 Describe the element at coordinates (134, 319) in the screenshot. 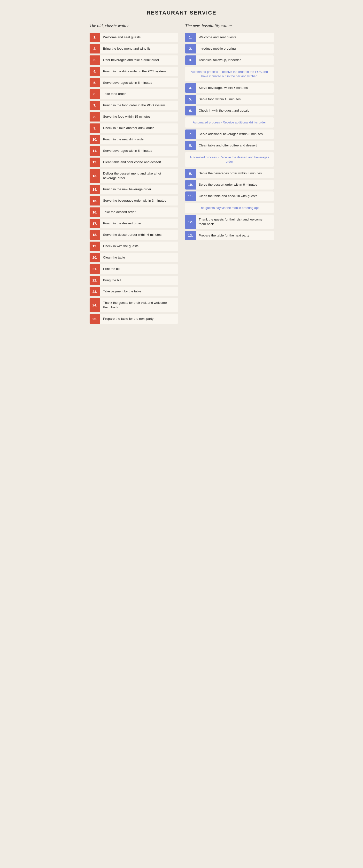

I see `list-item: 25.Prepare the table for the next party` at that location.